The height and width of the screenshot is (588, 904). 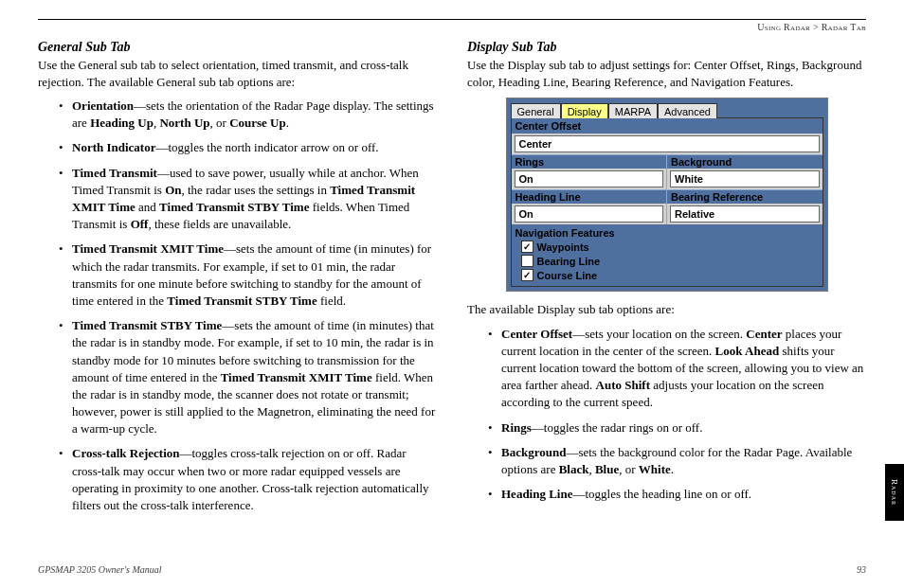 What do you see at coordinates (816, 27) in the screenshot?
I see `breadcrumb-sep: >` at bounding box center [816, 27].